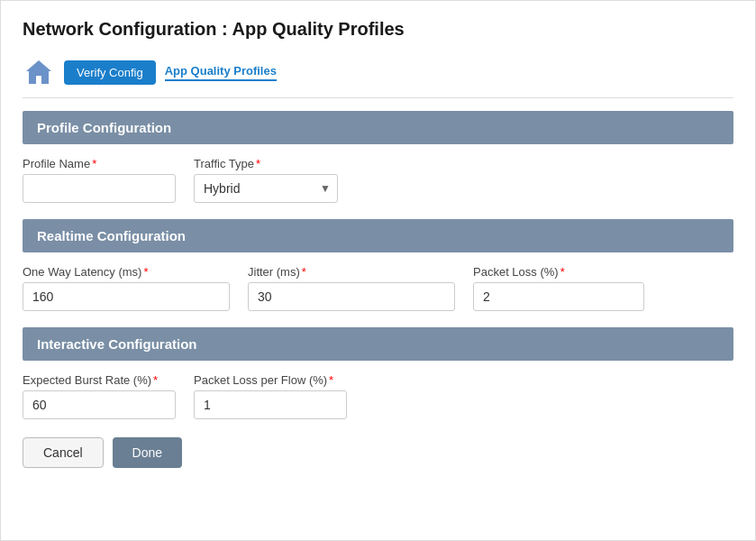  I want to click on verify-config-button: Verify Config, so click(110, 72).